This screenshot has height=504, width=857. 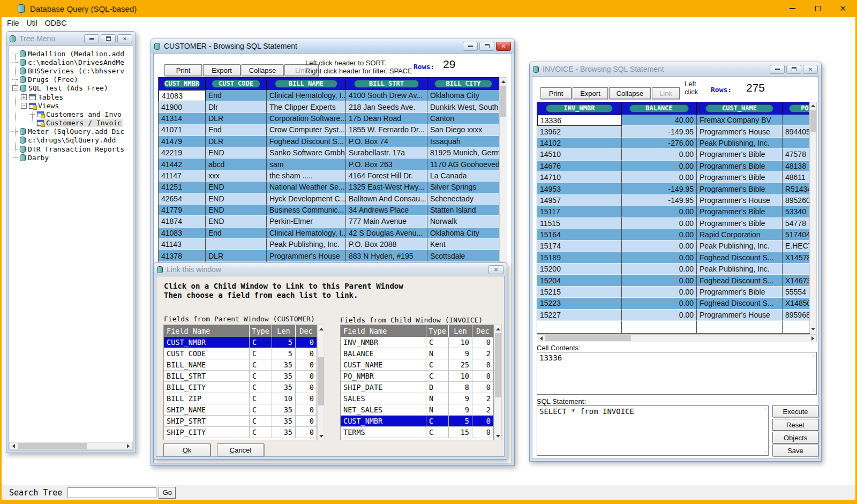 I want to click on grid-cell: Surabellastr. 17a, so click(x=387, y=153).